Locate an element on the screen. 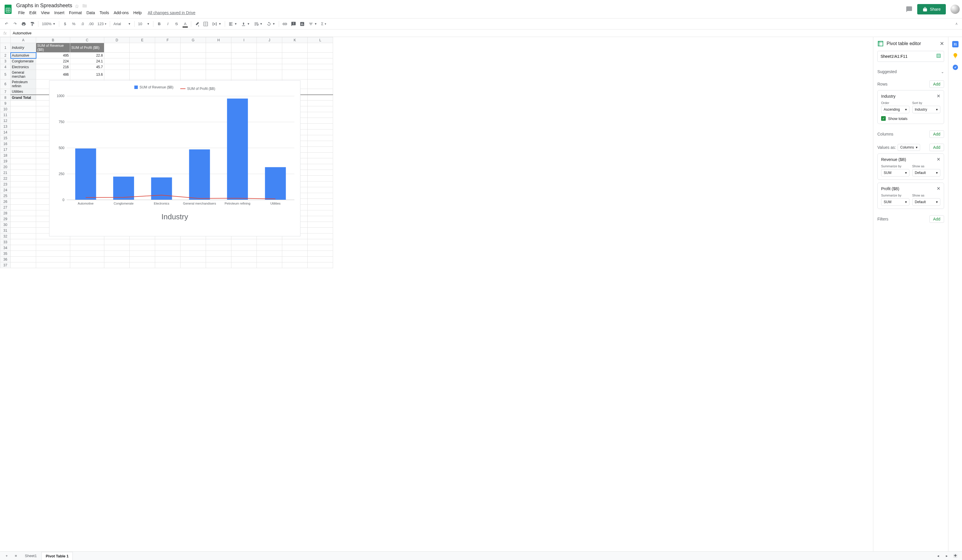  row-header: 14 is located at coordinates (5, 132).